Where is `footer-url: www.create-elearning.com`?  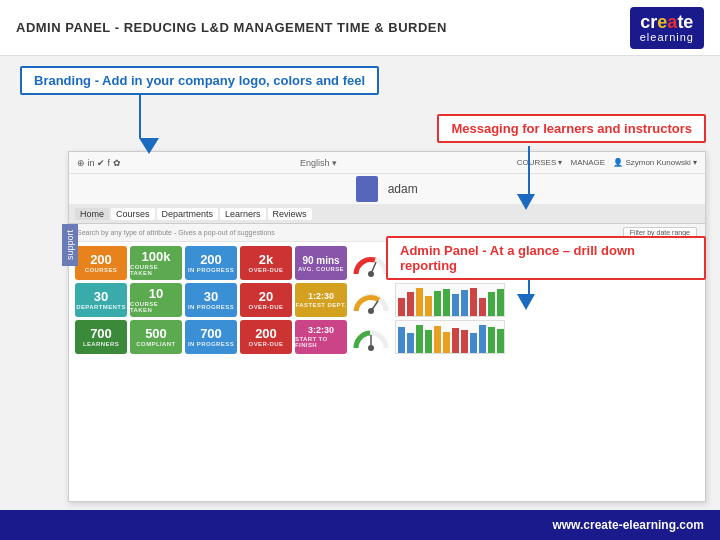 footer-url: www.create-elearning.com is located at coordinates (628, 525).